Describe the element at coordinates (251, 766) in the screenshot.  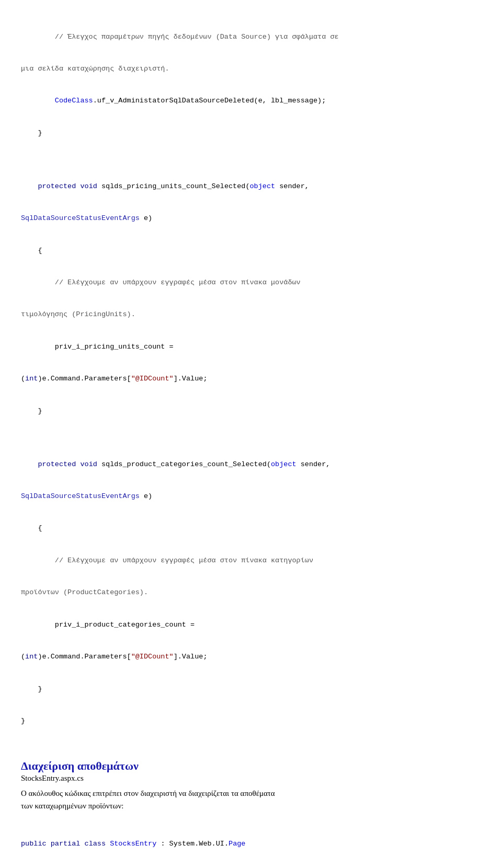
I see `section-heading-stocks: Διαχείριση αποθεμάτων` at that location.